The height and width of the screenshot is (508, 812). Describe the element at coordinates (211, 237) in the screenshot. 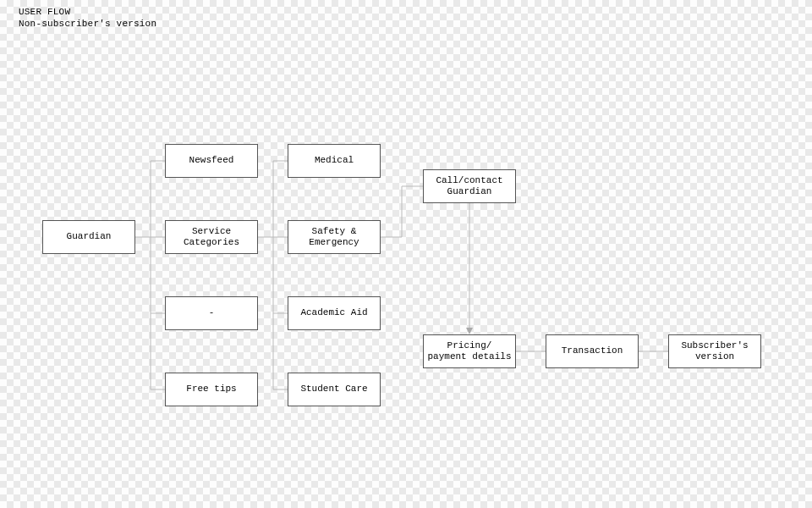

I see `node-service-categories: Service Categories` at that location.